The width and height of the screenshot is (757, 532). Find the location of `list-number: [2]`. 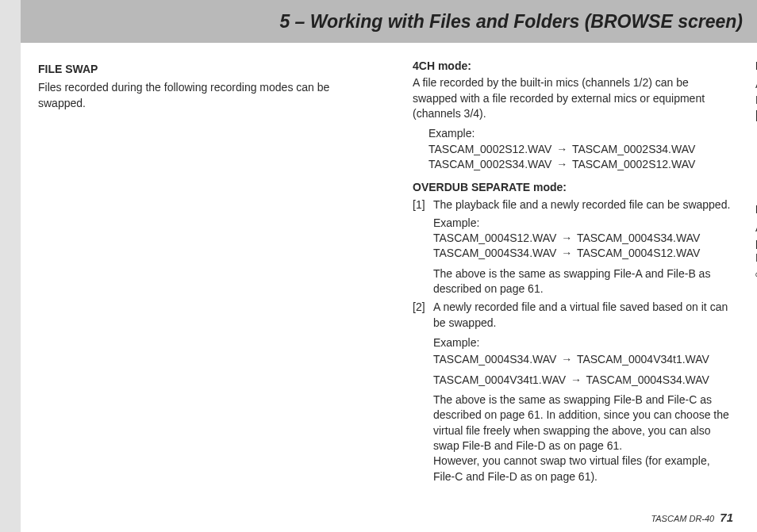

list-number: [2] is located at coordinates (423, 392).